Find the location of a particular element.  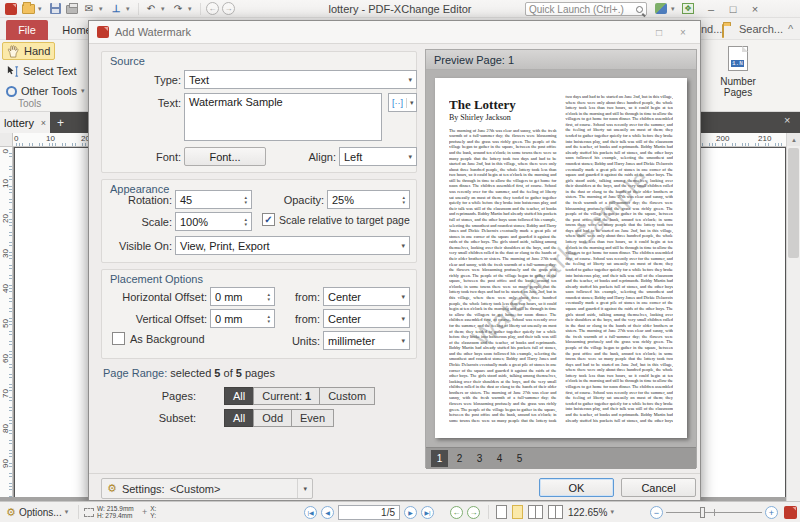

vertical-scrollbar: ▲ is located at coordinates (793, 317).